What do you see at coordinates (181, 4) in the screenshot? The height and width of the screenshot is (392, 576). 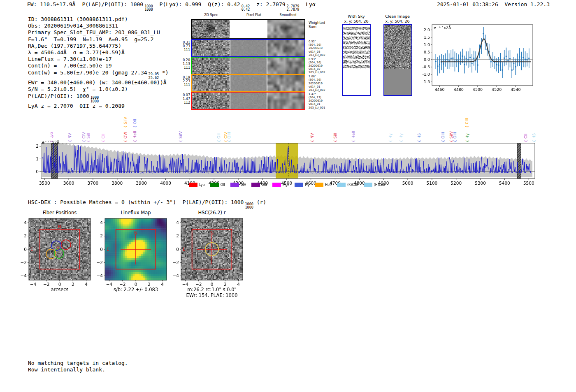 I see `header-segment-2: P(Lyα): 0.999` at bounding box center [181, 4].